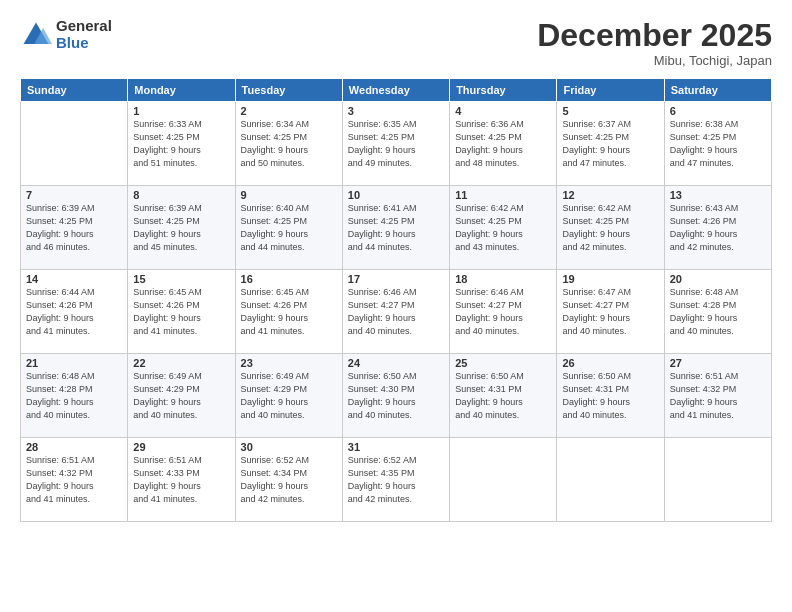 The width and height of the screenshot is (792, 612). I want to click on calendar-cell-w2-d0: 7Sunrise: 6:39 AMSunset: 4:25 PMDaylight…, so click(74, 228).